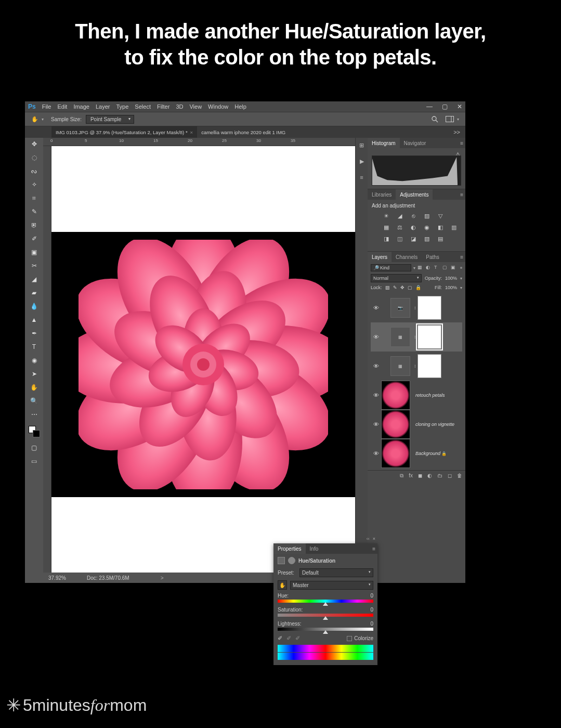  Describe the element at coordinates (440, 476) in the screenshot. I see `group-icon: 🗀` at that location.